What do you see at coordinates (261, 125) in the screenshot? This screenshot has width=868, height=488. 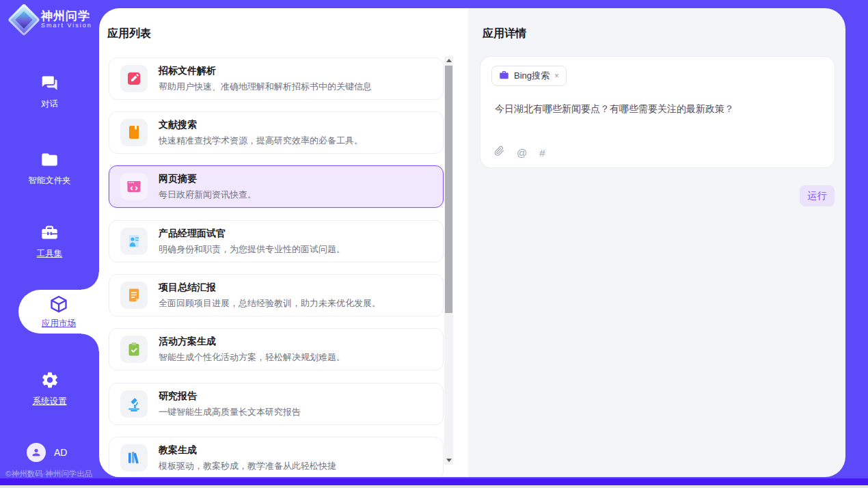 I see `app-card-name: 文献搜索` at bounding box center [261, 125].